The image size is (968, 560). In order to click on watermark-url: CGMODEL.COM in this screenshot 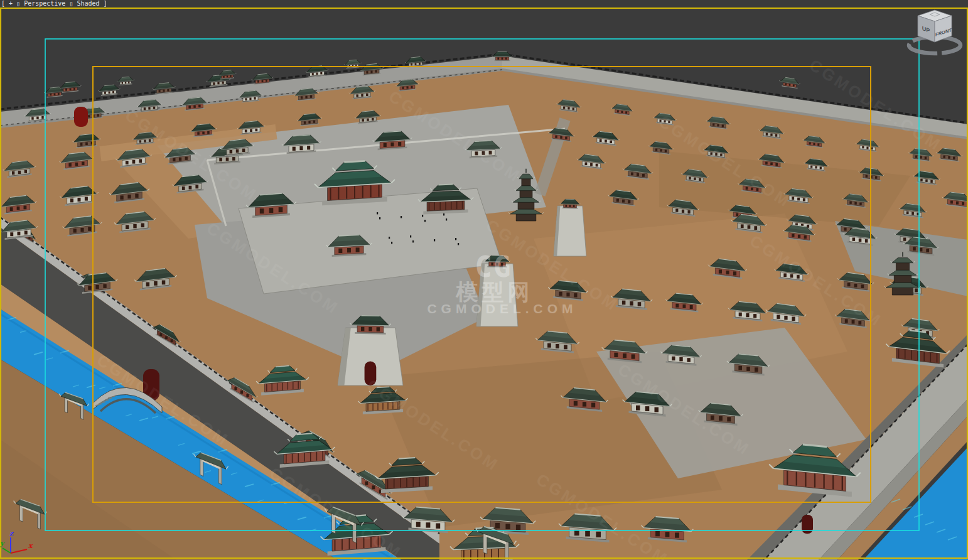, I will do `click(502, 309)`.